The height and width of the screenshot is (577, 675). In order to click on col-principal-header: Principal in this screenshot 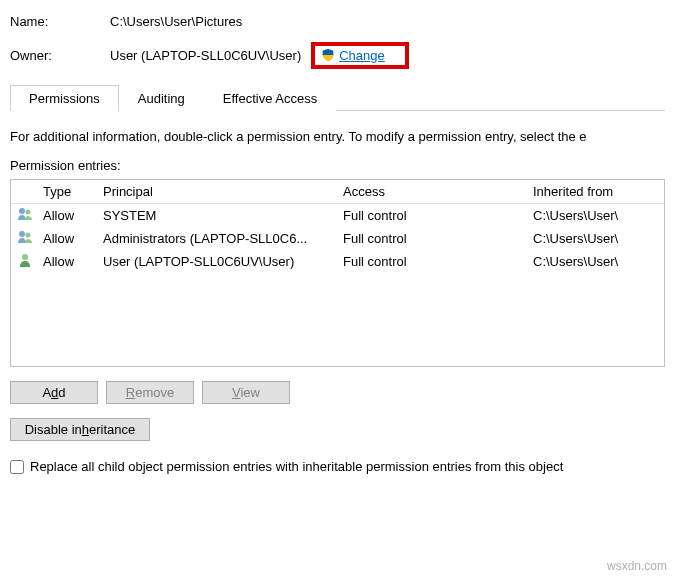, I will do `click(215, 192)`.